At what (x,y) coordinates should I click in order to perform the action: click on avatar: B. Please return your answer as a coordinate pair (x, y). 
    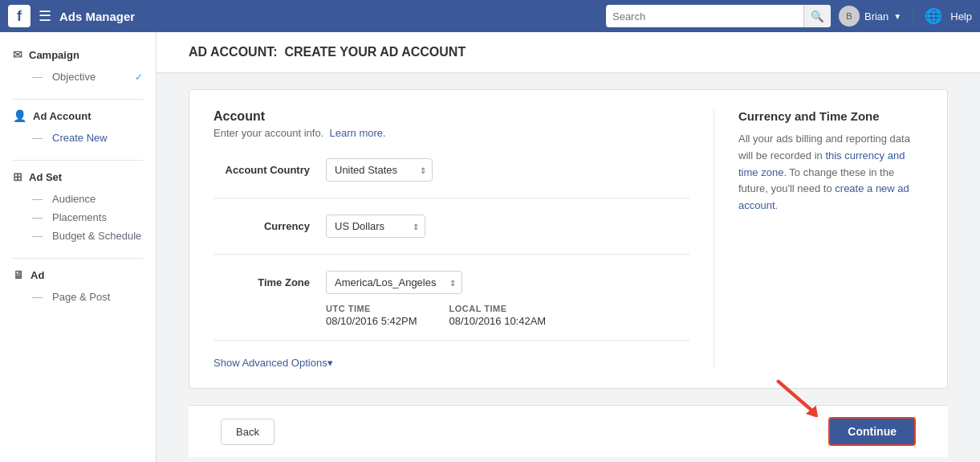
    Looking at the image, I should click on (849, 16).